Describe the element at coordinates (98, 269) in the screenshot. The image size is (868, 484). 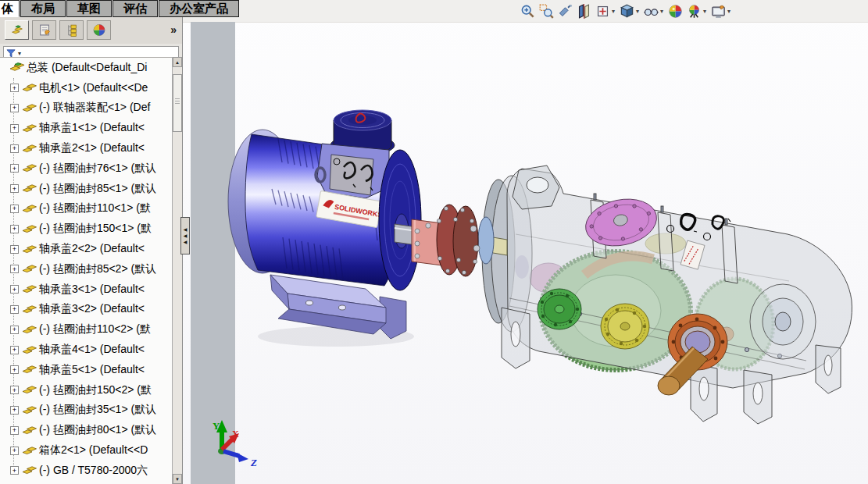
I see `tree-item-label: (-) 毡圈油封85<2> (默认` at that location.